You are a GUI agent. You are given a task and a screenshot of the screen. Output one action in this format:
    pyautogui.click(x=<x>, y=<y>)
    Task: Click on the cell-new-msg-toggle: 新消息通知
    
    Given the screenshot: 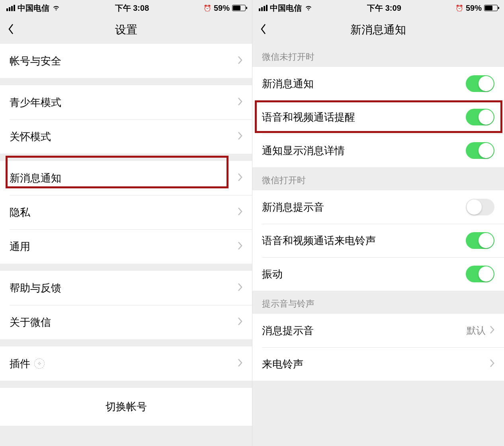 What is the action you would take?
    pyautogui.click(x=378, y=84)
    